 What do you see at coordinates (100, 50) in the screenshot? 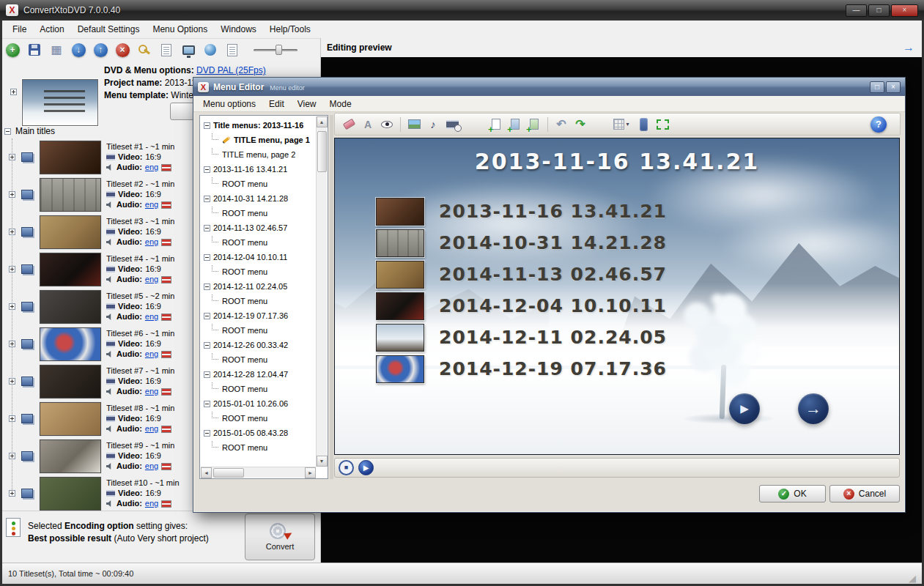
I see `move-up-button: ↑` at bounding box center [100, 50].